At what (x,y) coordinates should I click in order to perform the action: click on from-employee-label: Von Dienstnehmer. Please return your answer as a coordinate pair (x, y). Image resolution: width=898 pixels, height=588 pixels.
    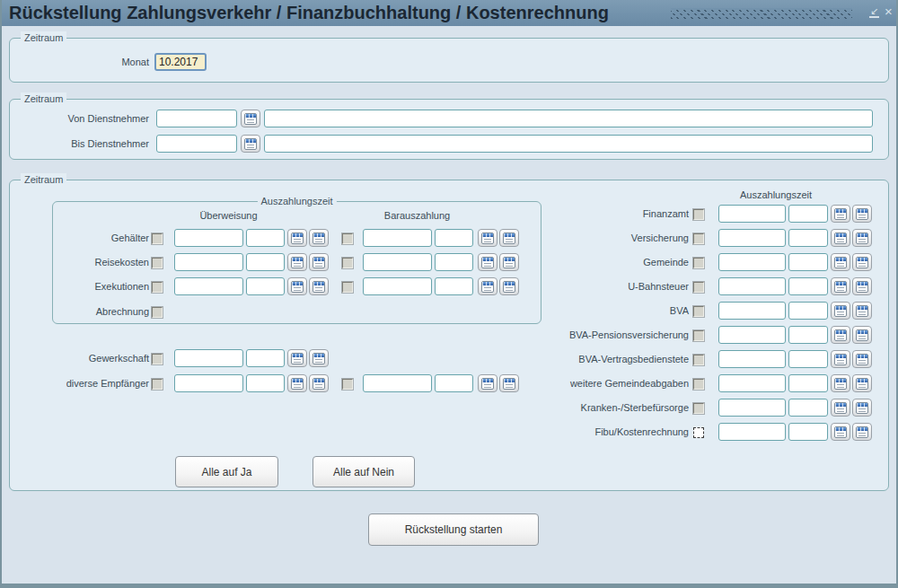
    Looking at the image, I should click on (80, 118).